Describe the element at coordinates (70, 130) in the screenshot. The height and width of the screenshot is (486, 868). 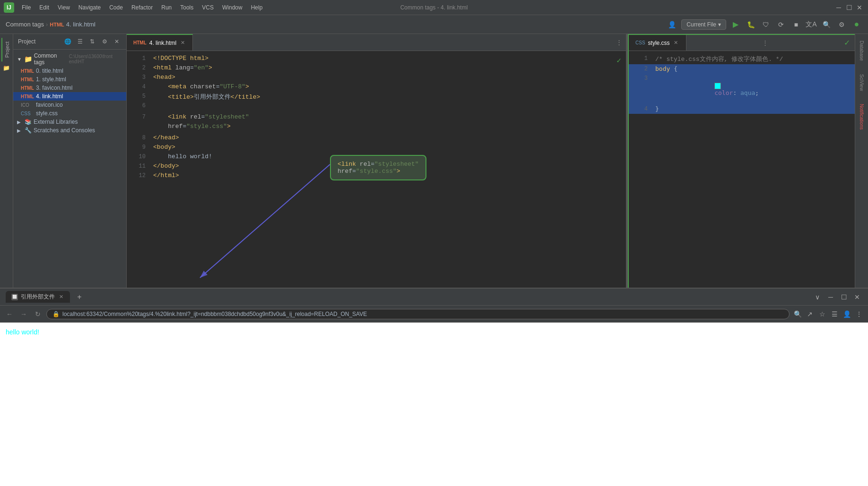
I see `tree-scratches: ▶ 🔧 Scratches and Consoles` at that location.